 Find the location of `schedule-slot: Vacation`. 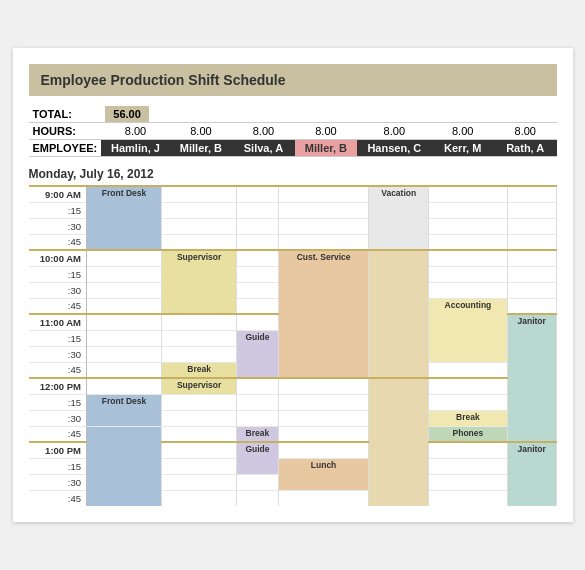

schedule-slot: Vacation is located at coordinates (398, 218).